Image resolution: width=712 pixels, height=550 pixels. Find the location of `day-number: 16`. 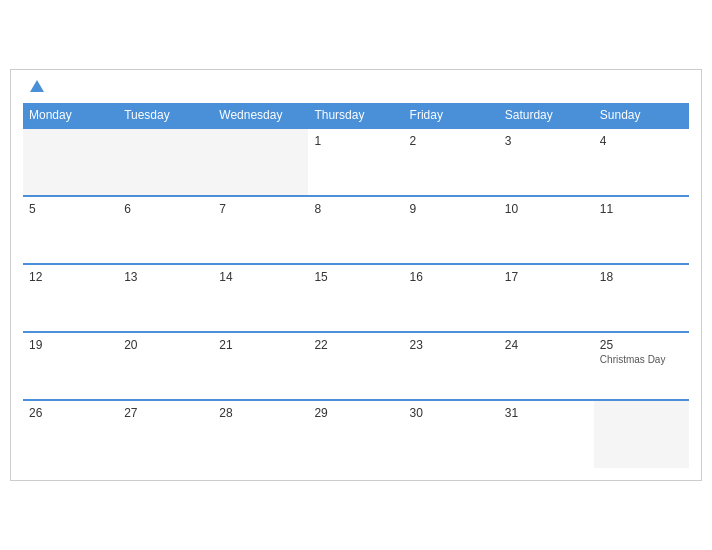

day-number: 16 is located at coordinates (452, 277).